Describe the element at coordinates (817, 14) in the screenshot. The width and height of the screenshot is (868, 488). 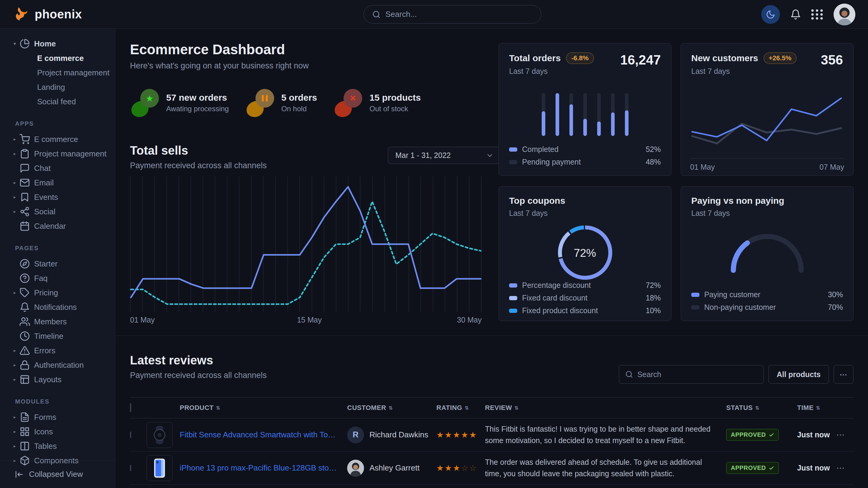
I see `apps-menu-button` at that location.